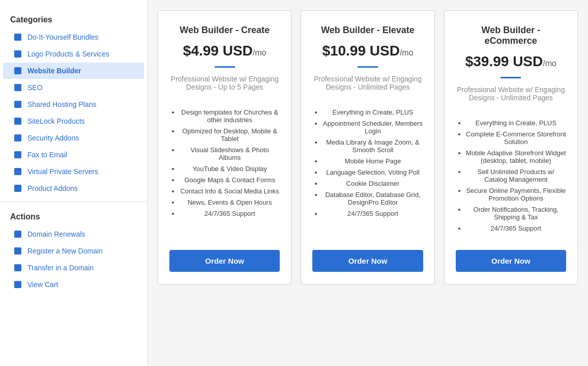 This screenshot has height=366, width=588. Describe the element at coordinates (511, 77) in the screenshot. I see `plan-divider-web-builder-ecommerce` at that location.